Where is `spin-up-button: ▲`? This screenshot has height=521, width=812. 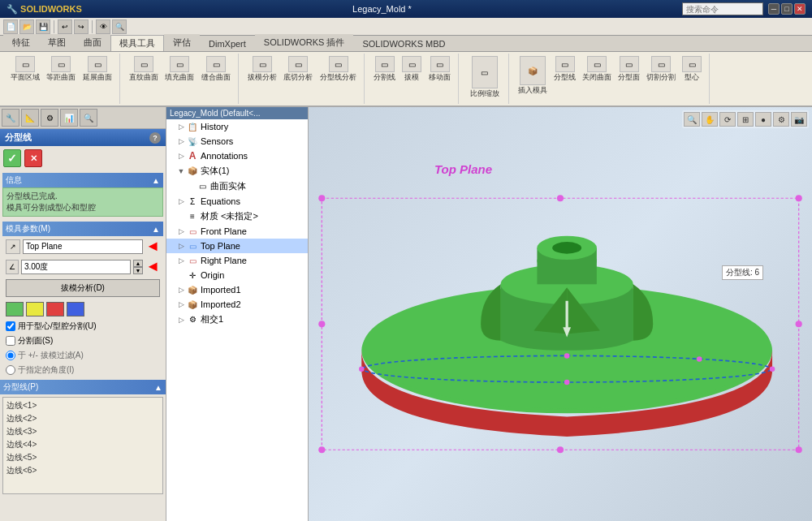 spin-up-button: ▲ is located at coordinates (138, 263).